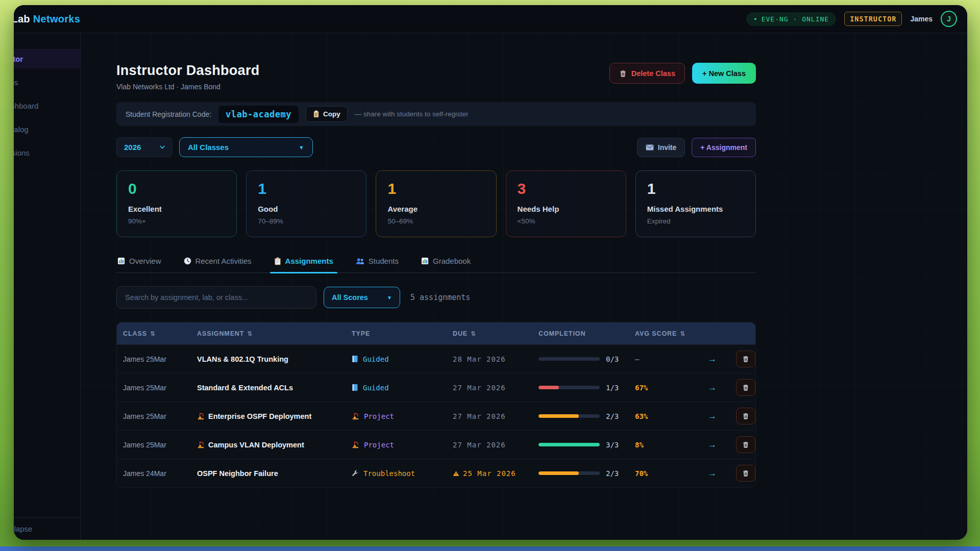 This screenshot has height=551, width=980. I want to click on col-header-assignment: ASSIGNMENT ⇅, so click(275, 334).